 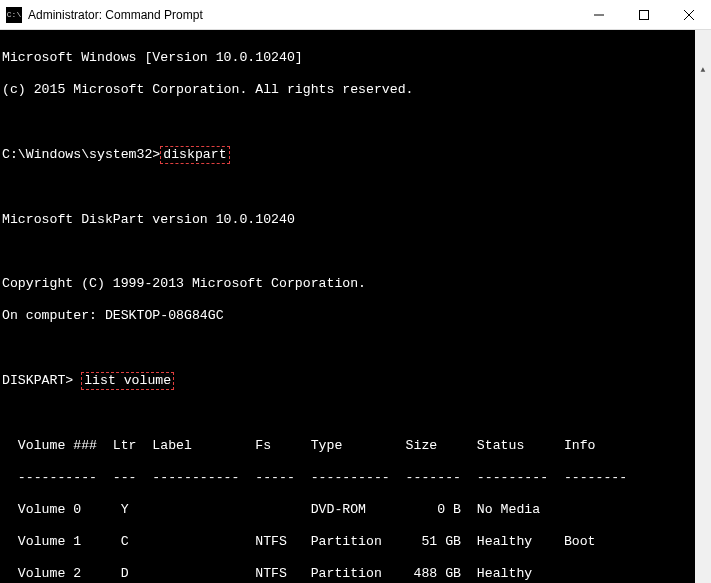 What do you see at coordinates (128, 381) in the screenshot?
I see `highlighted-command: list volume` at bounding box center [128, 381].